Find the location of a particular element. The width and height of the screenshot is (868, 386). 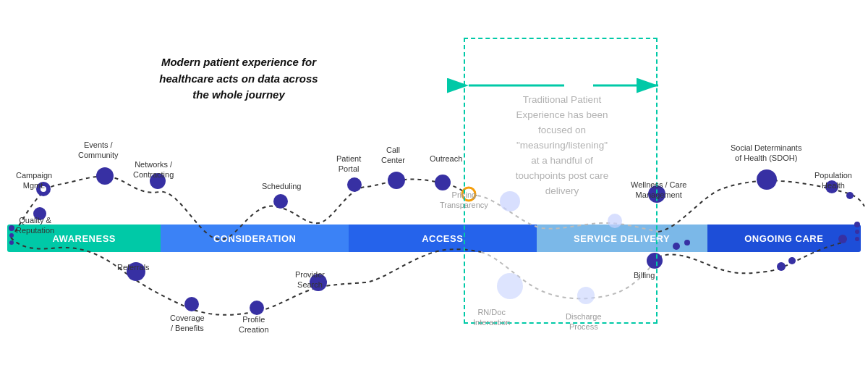

label-scheduling: Scheduling is located at coordinates (281, 186).